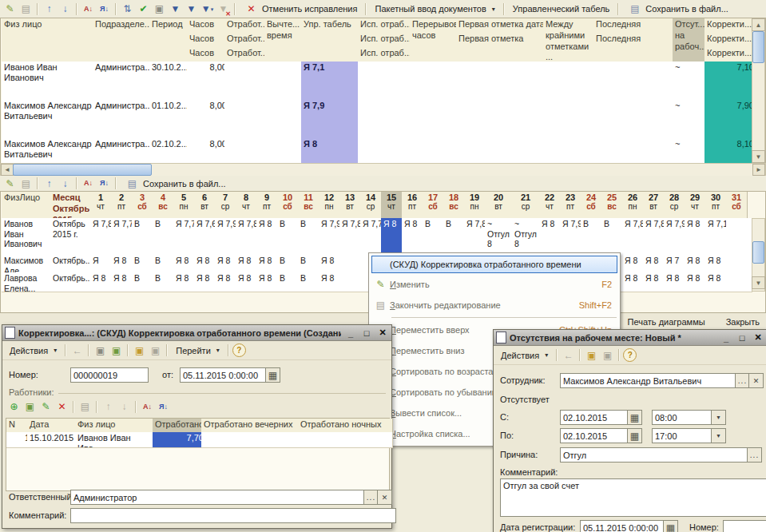 The width and height of the screenshot is (766, 532). Describe the element at coordinates (743, 322) in the screenshot. I see `close-form-button: Закрыть` at that location.